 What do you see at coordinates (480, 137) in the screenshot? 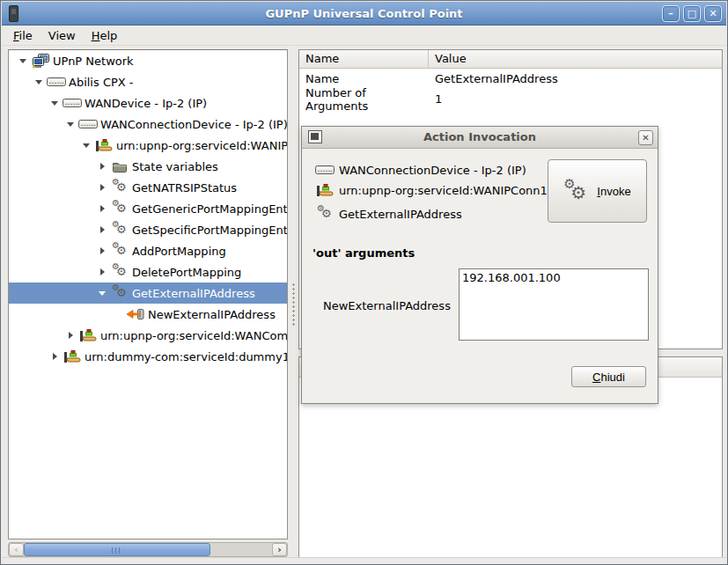
I see `dialog-title: Action Invocation` at bounding box center [480, 137].